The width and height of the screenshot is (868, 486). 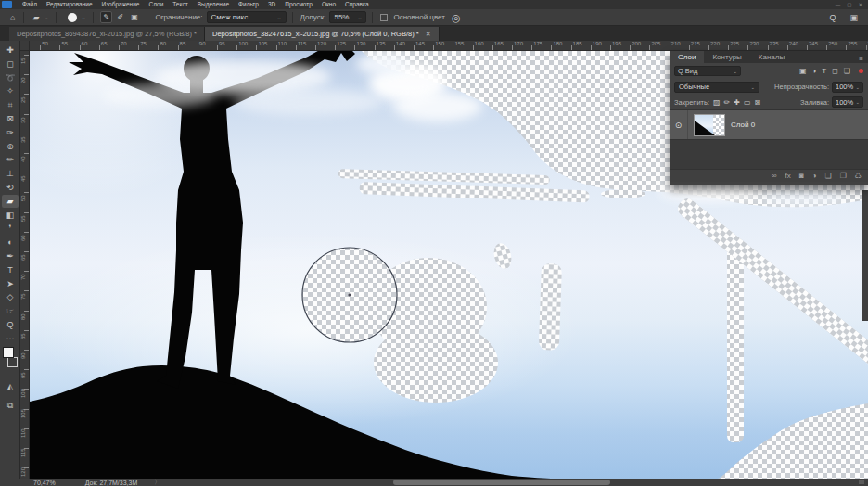 What do you see at coordinates (578, 44) in the screenshot?
I see `ruler-number: 185` at bounding box center [578, 44].